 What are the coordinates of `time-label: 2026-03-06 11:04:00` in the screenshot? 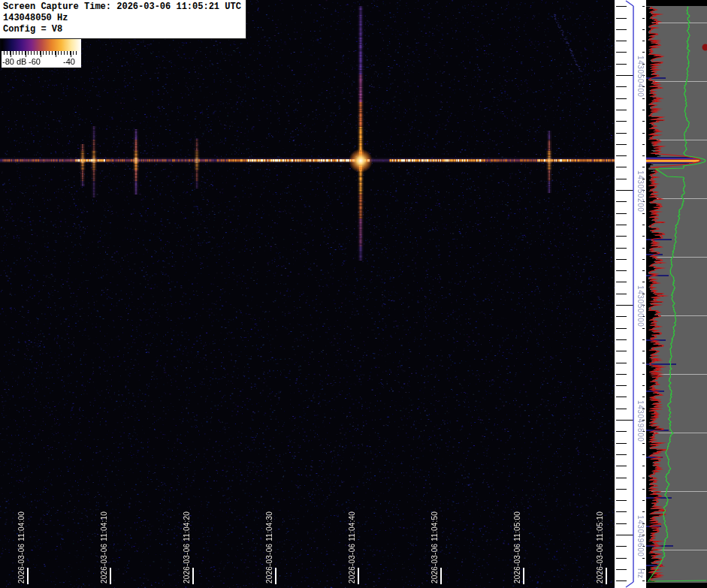 It's located at (21, 547).